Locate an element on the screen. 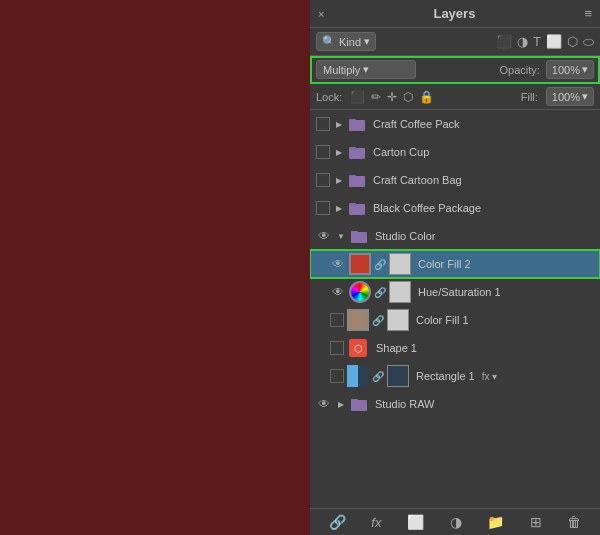 The height and width of the screenshot is (535, 600). layer-item: ⬡ Shape 1 is located at coordinates (455, 348).